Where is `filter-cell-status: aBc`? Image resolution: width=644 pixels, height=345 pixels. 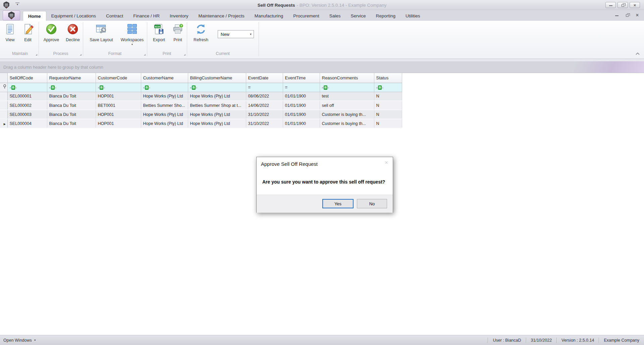
filter-cell-status: aBc is located at coordinates (388, 87).